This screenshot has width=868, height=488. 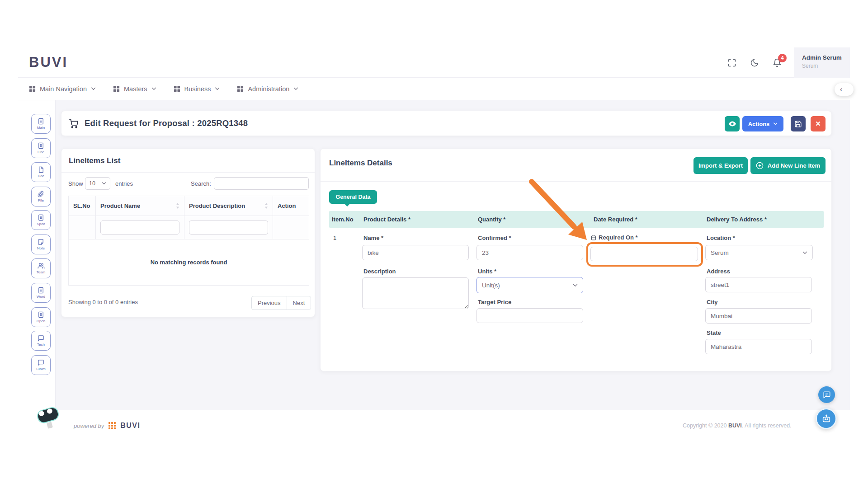 I want to click on lineitems-list-panel: LineItems List Show 10 entries Search: S…, so click(x=188, y=233).